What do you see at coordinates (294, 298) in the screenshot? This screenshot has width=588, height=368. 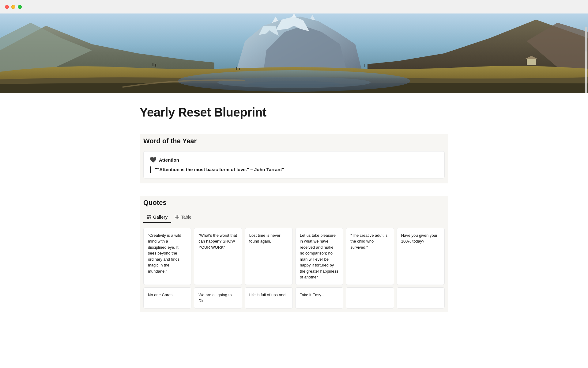 I see `gallery-grid-row2: No one Cares! We are all going to Die Li…` at bounding box center [294, 298].